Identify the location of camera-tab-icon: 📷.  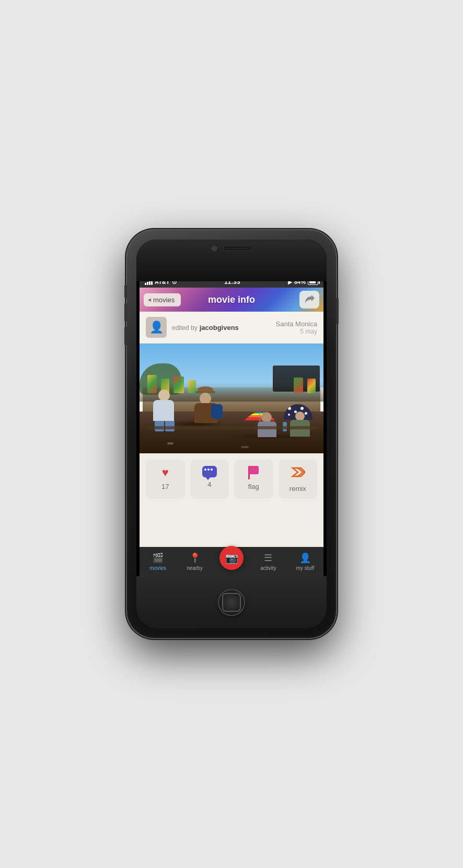
(232, 558).